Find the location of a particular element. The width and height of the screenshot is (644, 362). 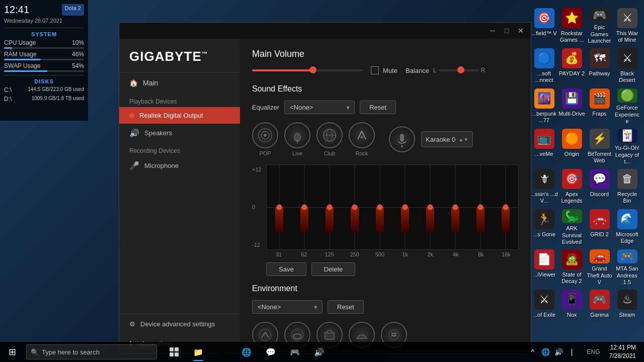

desktop-icon-epic: 🎮 Epic Games Launcher is located at coordinates (600, 24).